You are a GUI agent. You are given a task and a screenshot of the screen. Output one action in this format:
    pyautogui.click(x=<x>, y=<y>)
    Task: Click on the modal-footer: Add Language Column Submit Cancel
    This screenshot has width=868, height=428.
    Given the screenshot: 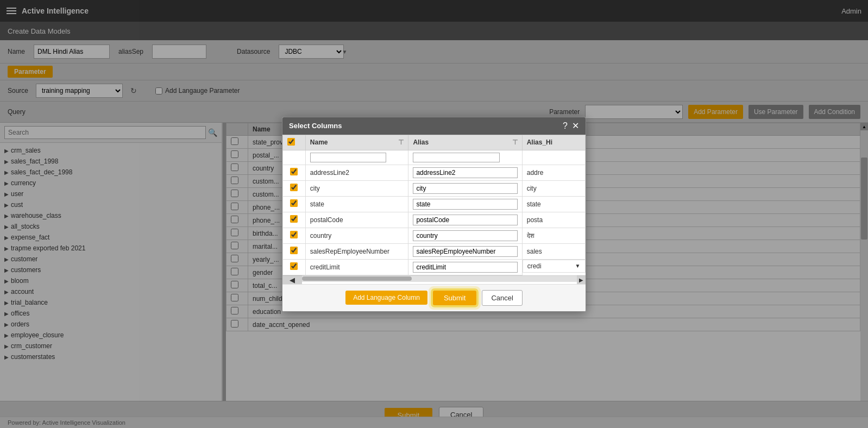 What is the action you would take?
    pyautogui.click(x=434, y=298)
    